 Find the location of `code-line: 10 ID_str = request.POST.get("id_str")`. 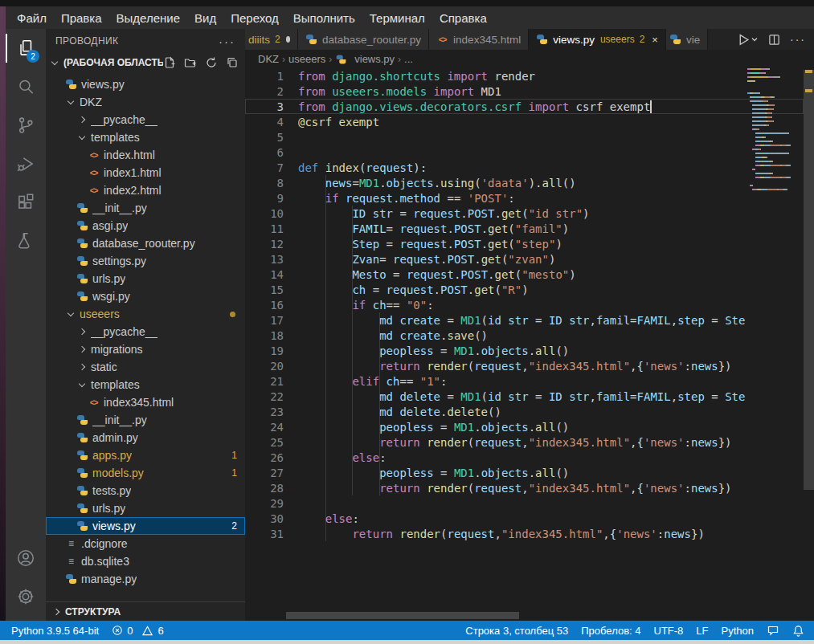

code-line: 10 ID_str = request.POST.get("id_str") is located at coordinates (524, 214).